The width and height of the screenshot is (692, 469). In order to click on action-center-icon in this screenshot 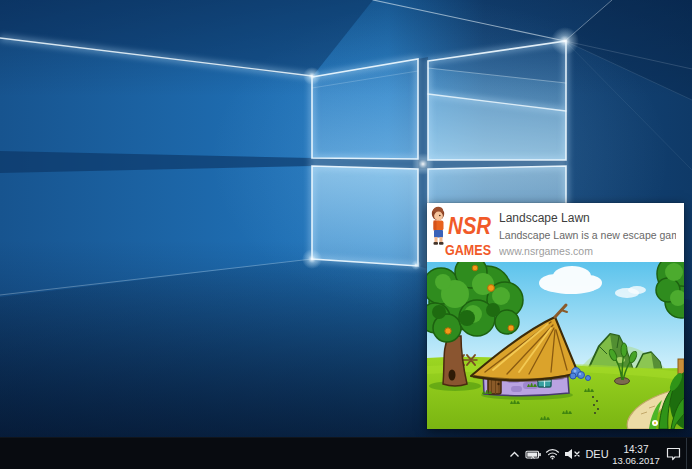, I will do `click(674, 454)`.